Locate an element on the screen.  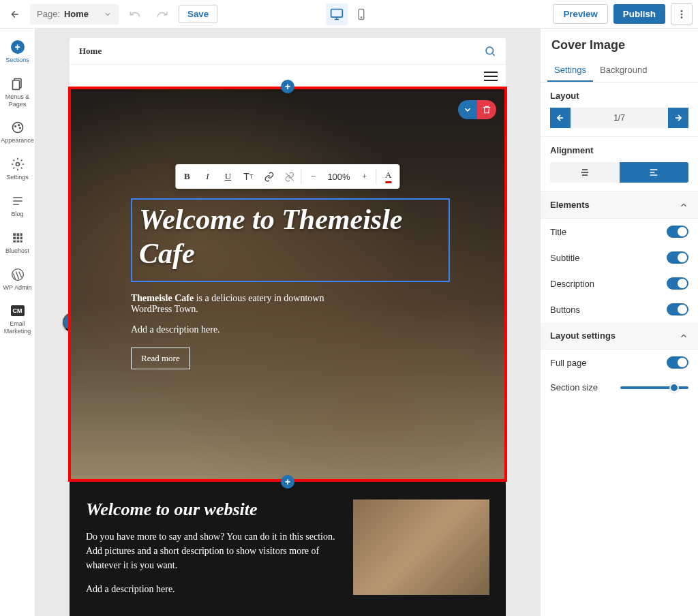
section2-desc: Add a description here. is located at coordinates (211, 589).